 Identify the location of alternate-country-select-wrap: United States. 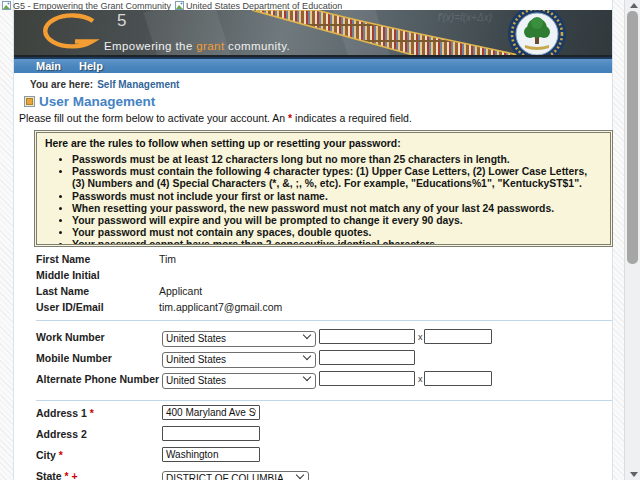
(239, 378).